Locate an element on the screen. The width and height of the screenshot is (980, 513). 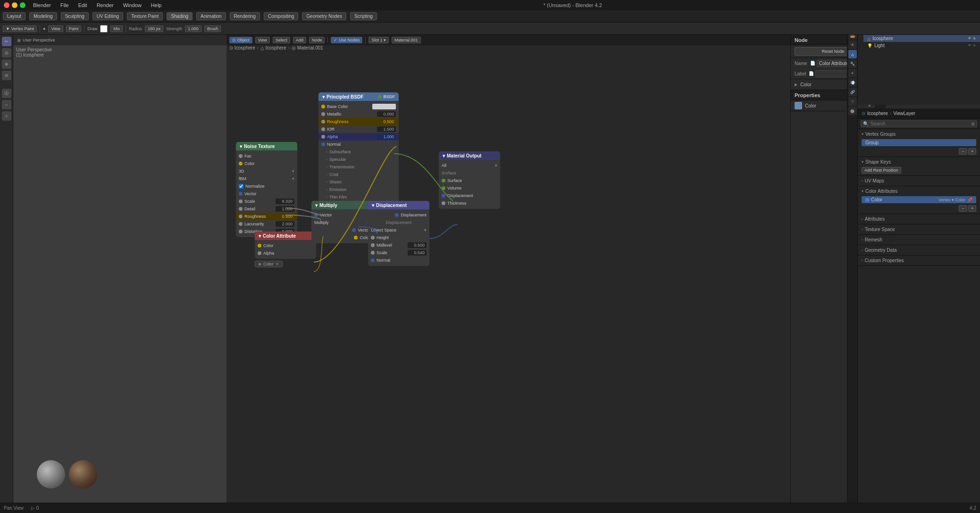
height-socket is located at coordinates (373, 238).